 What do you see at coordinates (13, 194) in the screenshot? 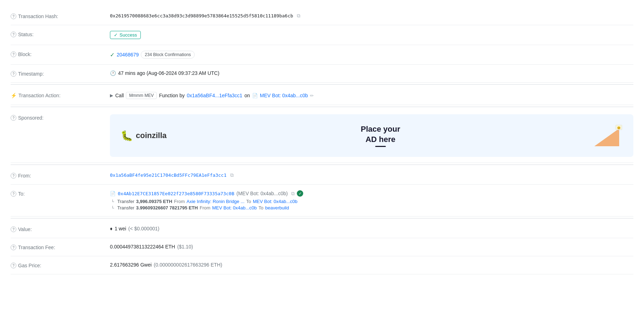
I see `to-help-icon: ?` at bounding box center [13, 194].